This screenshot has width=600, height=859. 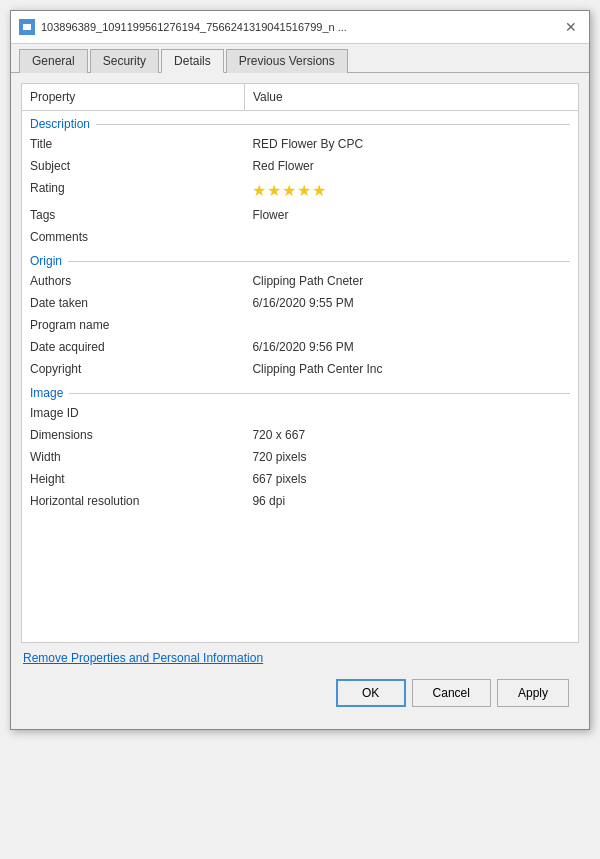 What do you see at coordinates (27, 27) in the screenshot?
I see `window-icon` at bounding box center [27, 27].